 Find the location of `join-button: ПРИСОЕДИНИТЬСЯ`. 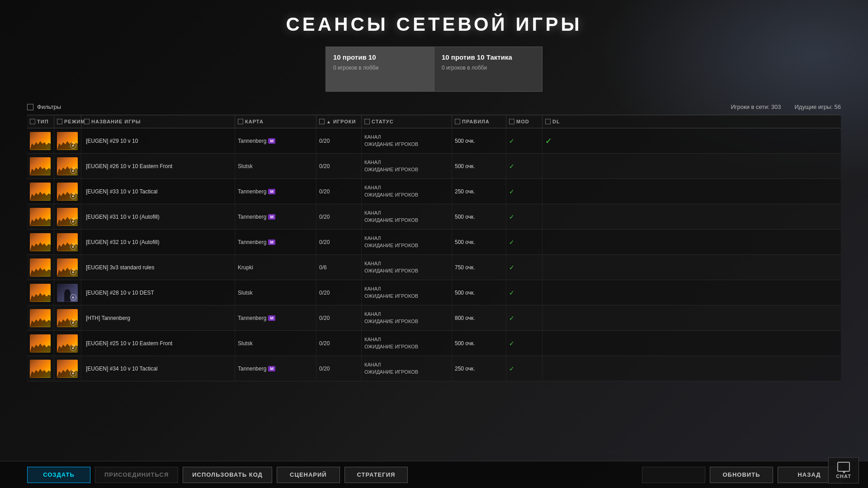

join-button: ПРИСОЕДИНИТЬСЯ is located at coordinates (137, 475).